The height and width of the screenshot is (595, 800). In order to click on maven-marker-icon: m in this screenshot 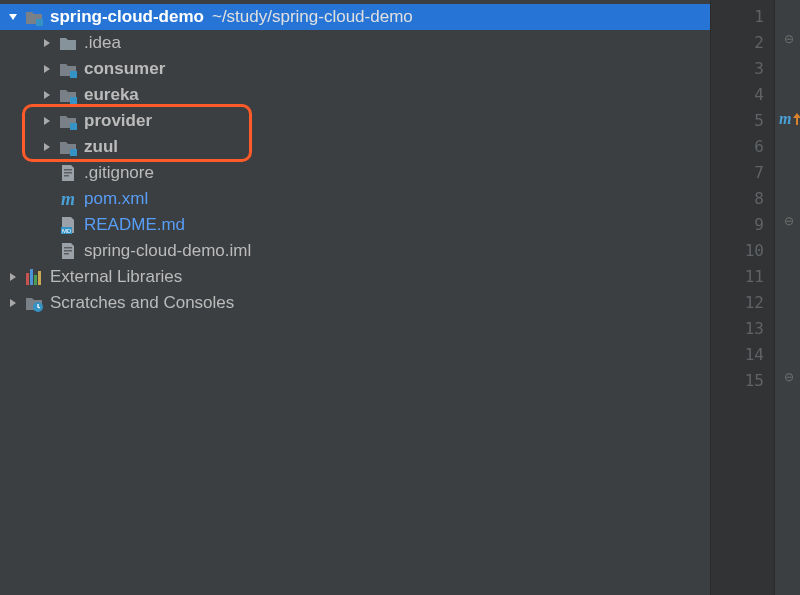, I will do `click(790, 119)`.